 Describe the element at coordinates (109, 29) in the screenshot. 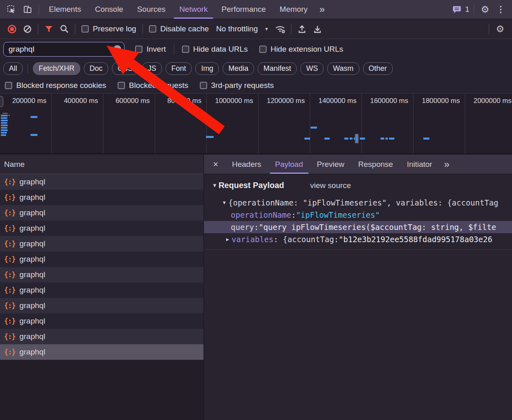

I see `preserve-log-checkbox: Preserve log` at that location.